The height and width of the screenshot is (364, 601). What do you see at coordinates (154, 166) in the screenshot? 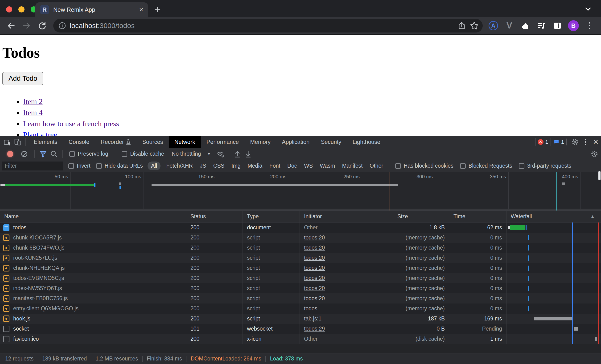
I see `filter-type-all: All` at bounding box center [154, 166].